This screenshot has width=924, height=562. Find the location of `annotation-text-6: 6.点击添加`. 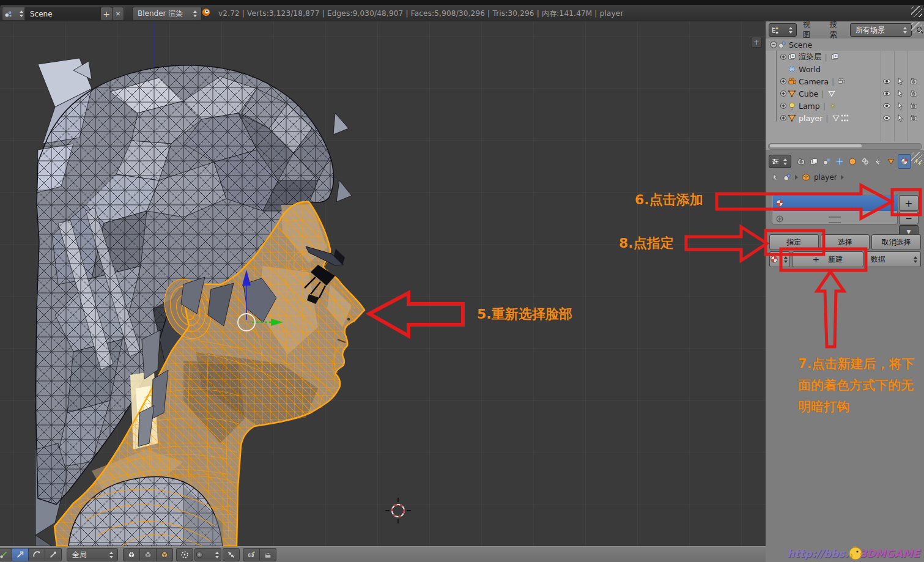

annotation-text-6: 6.点击添加 is located at coordinates (669, 200).